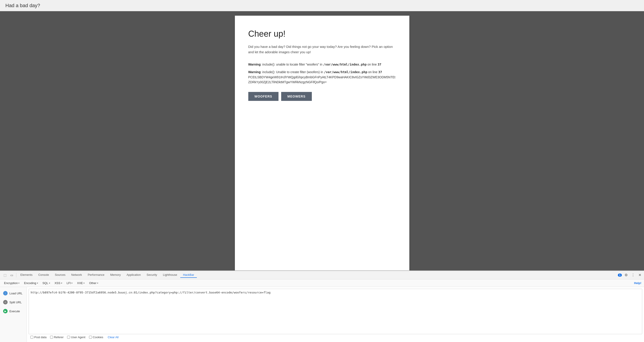 This screenshot has width=644, height=342. What do you see at coordinates (77, 275) in the screenshot?
I see `tab-network: Network` at bounding box center [77, 275].